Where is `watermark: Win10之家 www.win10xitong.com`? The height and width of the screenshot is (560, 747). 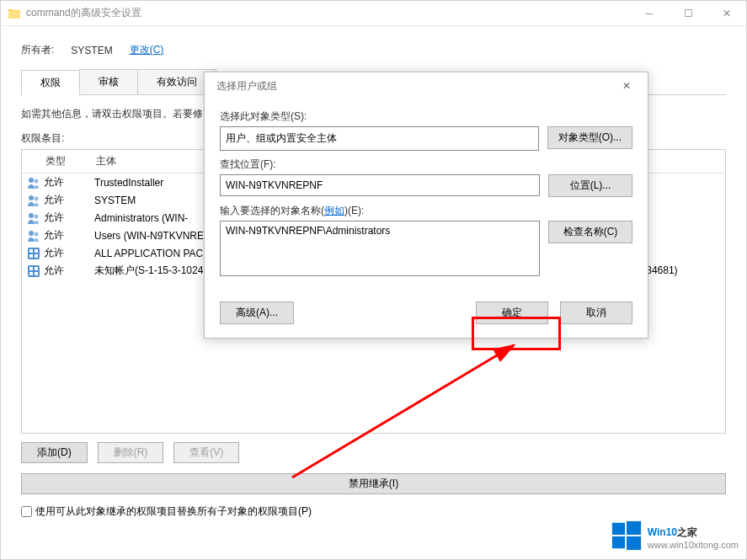 watermark: Win10之家 www.win10xitong.com is located at coordinates (675, 536).